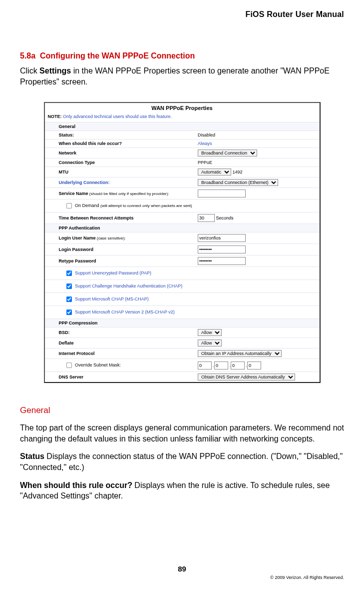 This screenshot has width=364, height=614. What do you see at coordinates (28, 56) in the screenshot?
I see `section-number: 5.8a` at bounding box center [28, 56].